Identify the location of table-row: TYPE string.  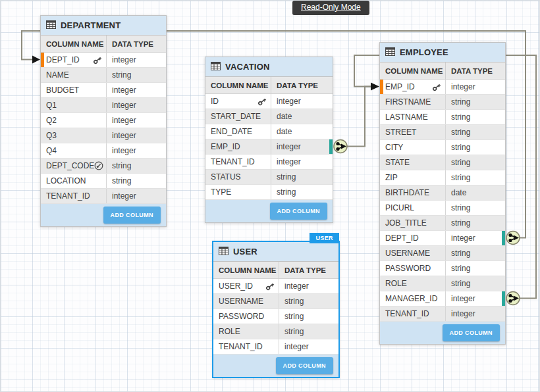
(269, 192).